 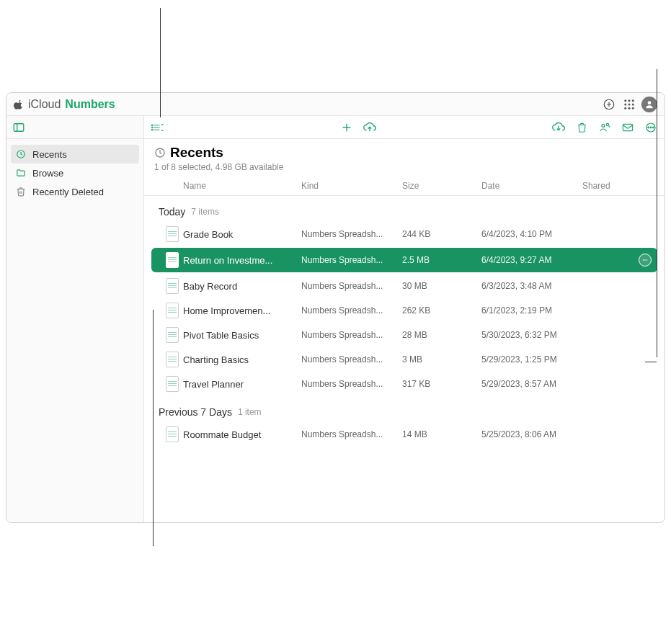 I want to click on file-size: 244 KB, so click(x=442, y=234).